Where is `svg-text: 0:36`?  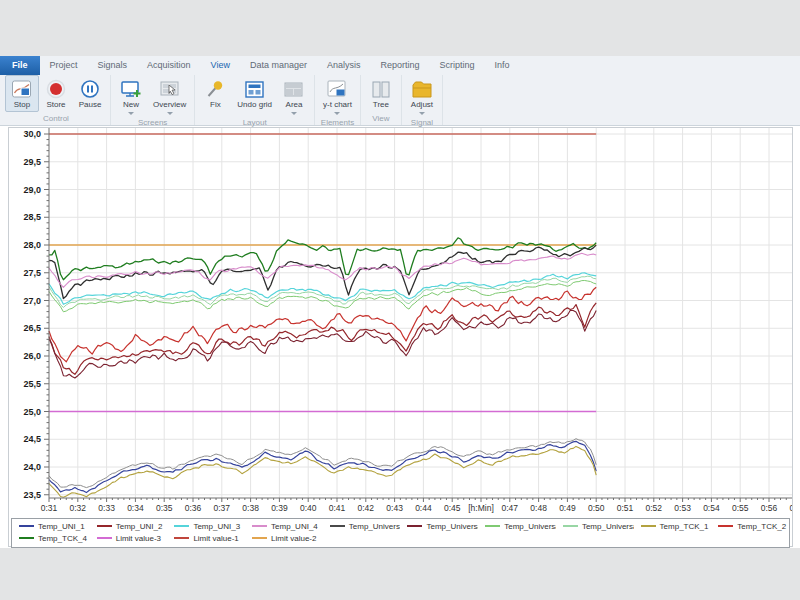 svg-text: 0:36 is located at coordinates (194, 508).